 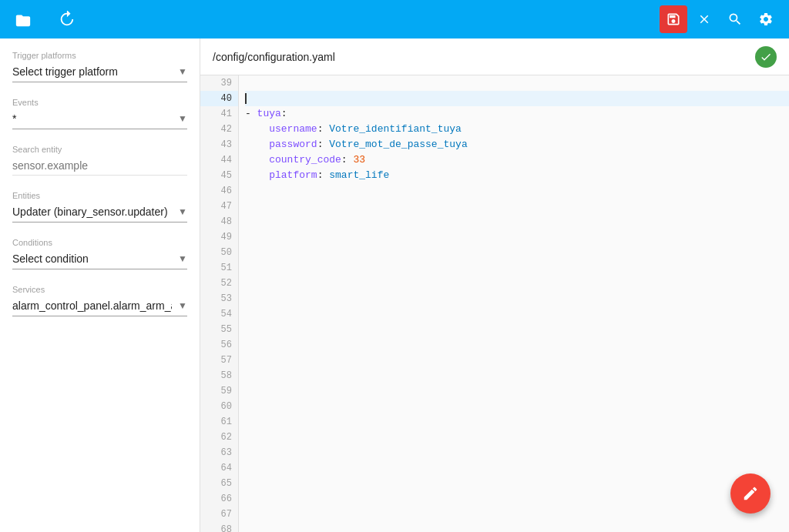 What do you see at coordinates (219, 514) in the screenshot?
I see `line-number: 67` at bounding box center [219, 514].